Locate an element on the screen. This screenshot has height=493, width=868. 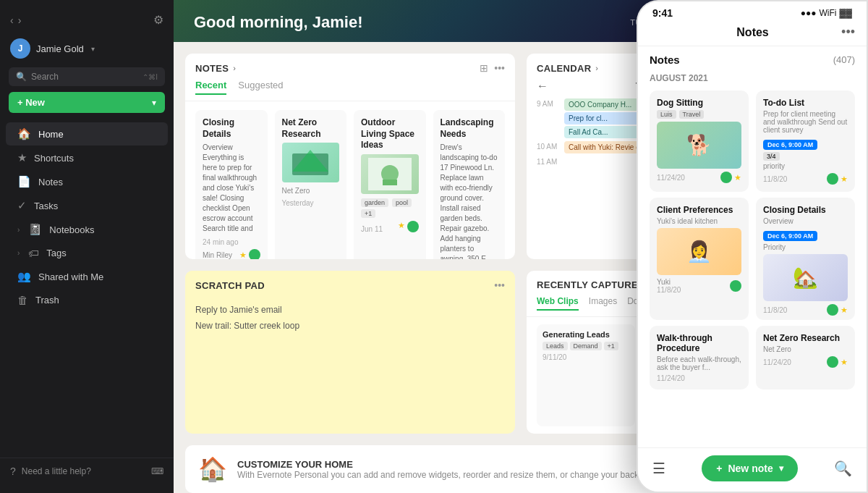
mobile-status-bar: 9:41 ●●● WiFi ▓▓ is located at coordinates (752, 12).